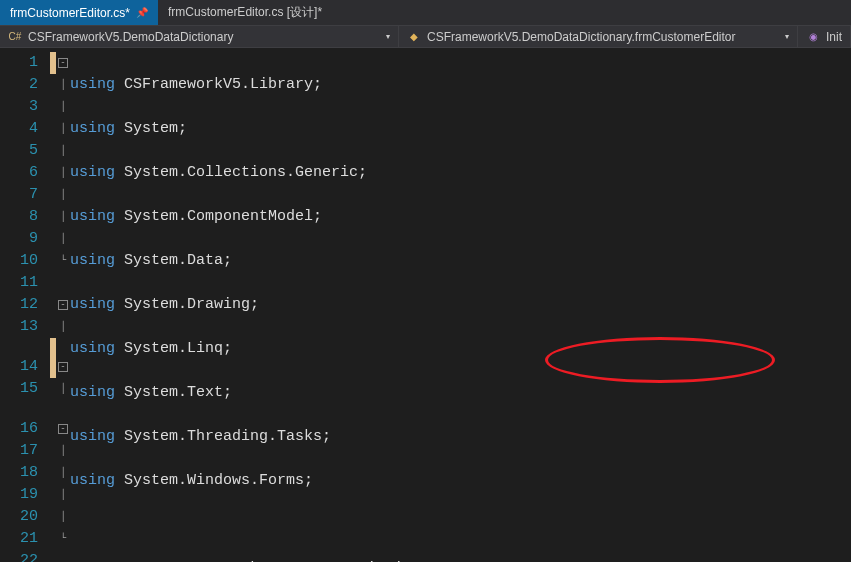 The image size is (851, 562). Describe the element at coordinates (460, 560) in the screenshot. I see `code-line: namespace CSFrameworkV5.DemoDataDictiona…` at that location.